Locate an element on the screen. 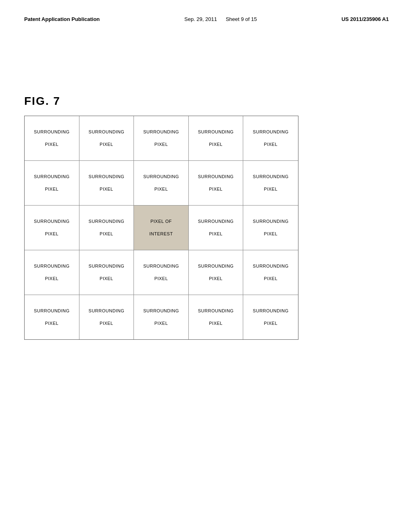 This screenshot has height=532, width=413. header-sheet: Sheet 9 of 15 is located at coordinates (241, 19).